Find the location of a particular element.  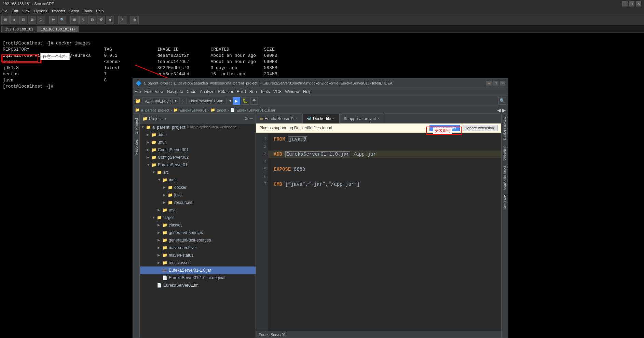

tab-eurekaserver01: m EurekaServer01 ✕ is located at coordinates (279, 119).